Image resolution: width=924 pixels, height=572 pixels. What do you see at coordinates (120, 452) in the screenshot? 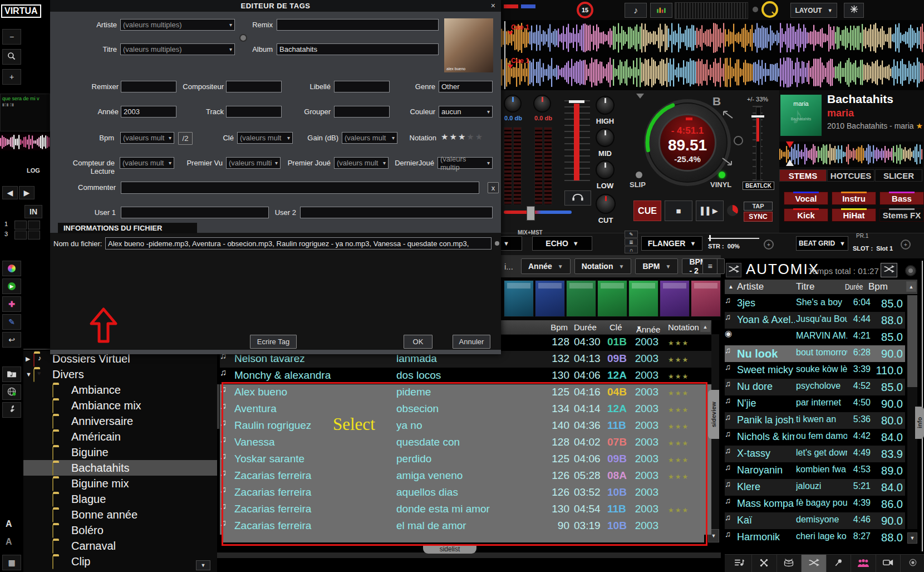
I see `sidebar-folder-item: Biguine` at bounding box center [120, 452].